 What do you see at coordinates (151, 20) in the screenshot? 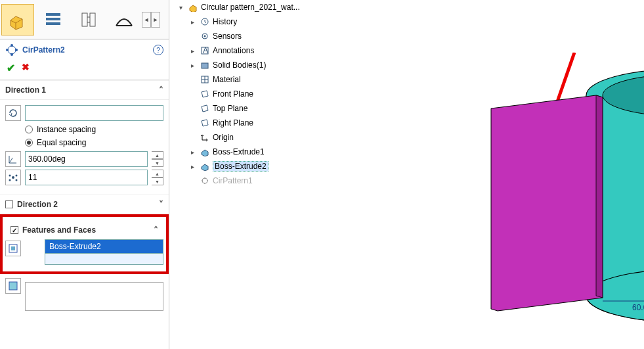
I see `tab-scroll-arrows: ◄ ►` at bounding box center [151, 20].